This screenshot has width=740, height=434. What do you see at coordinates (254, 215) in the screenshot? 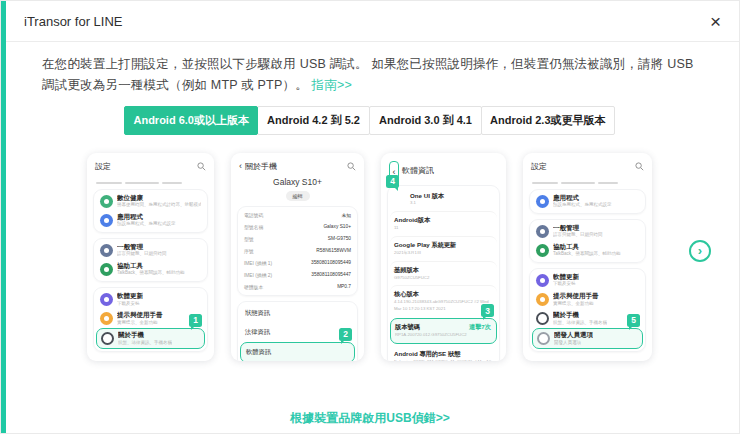
I see `info-label: 電話號碼` at bounding box center [254, 215].